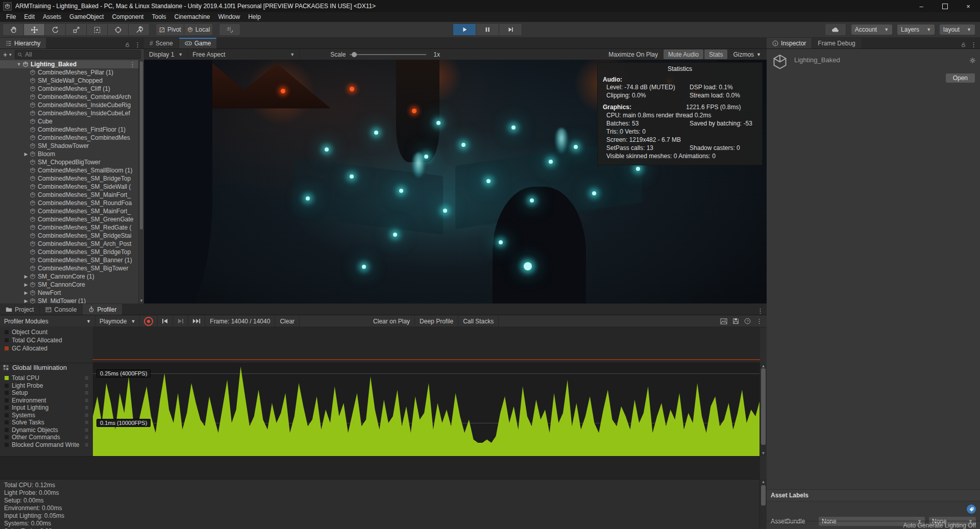 Image resolution: width=980 pixels, height=529 pixels. I want to click on hierarchy-item: CombinedMeshes_CombinedMes, so click(69, 138).